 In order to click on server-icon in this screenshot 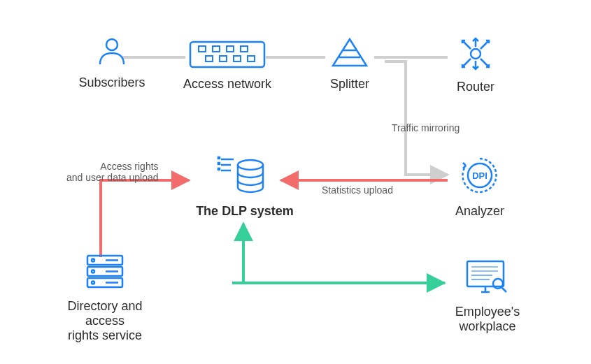, I will do `click(105, 273)`.